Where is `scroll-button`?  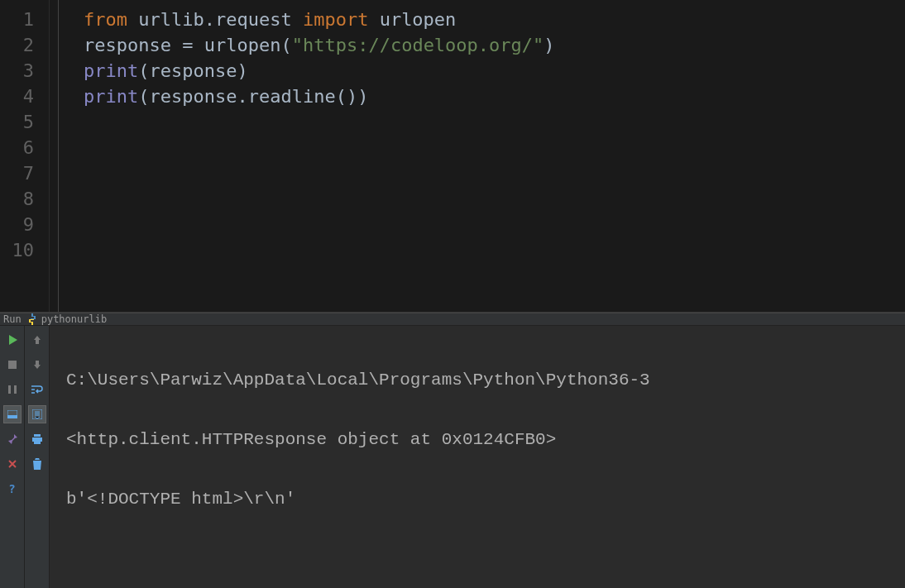
scroll-button is located at coordinates (37, 414).